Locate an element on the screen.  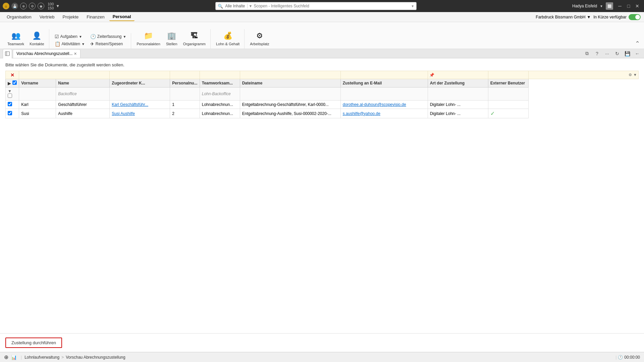
breadcrumb-item-1: Lohnlaufverwaltung is located at coordinates (42, 357).